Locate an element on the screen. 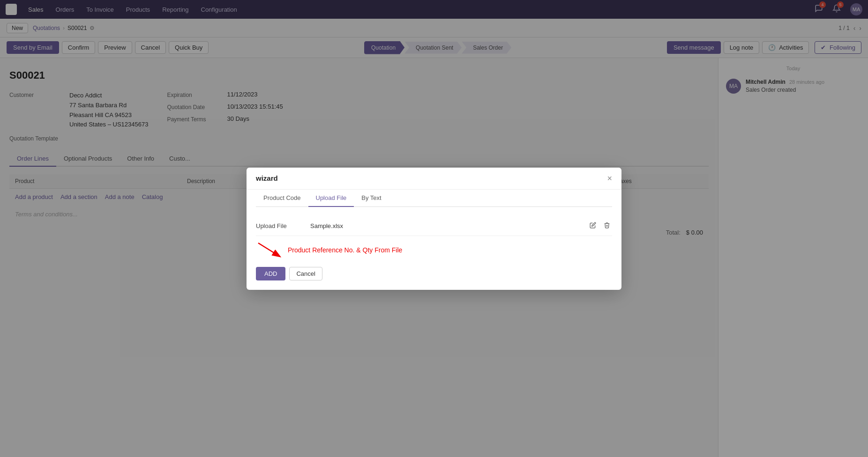 The height and width of the screenshot is (457, 868). dialog-body: Product Code Upload File By Text Upload … is located at coordinates (434, 240).